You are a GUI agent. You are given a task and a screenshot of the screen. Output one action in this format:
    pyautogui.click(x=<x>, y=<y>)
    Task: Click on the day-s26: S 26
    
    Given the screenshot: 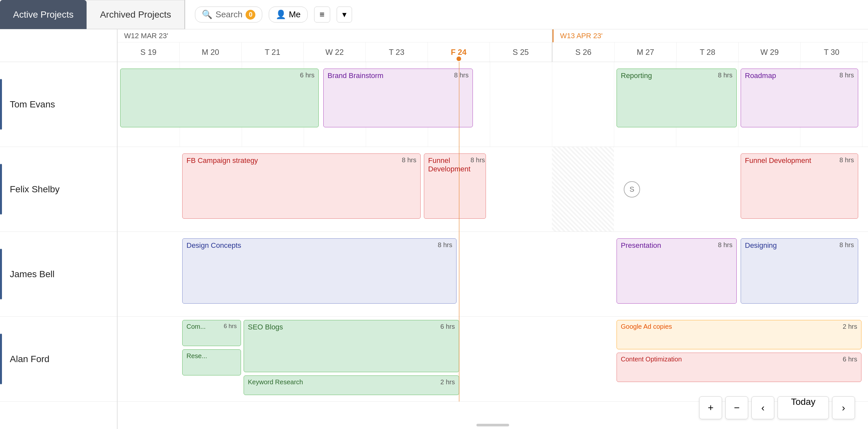 What is the action you would take?
    pyautogui.click(x=584, y=52)
    